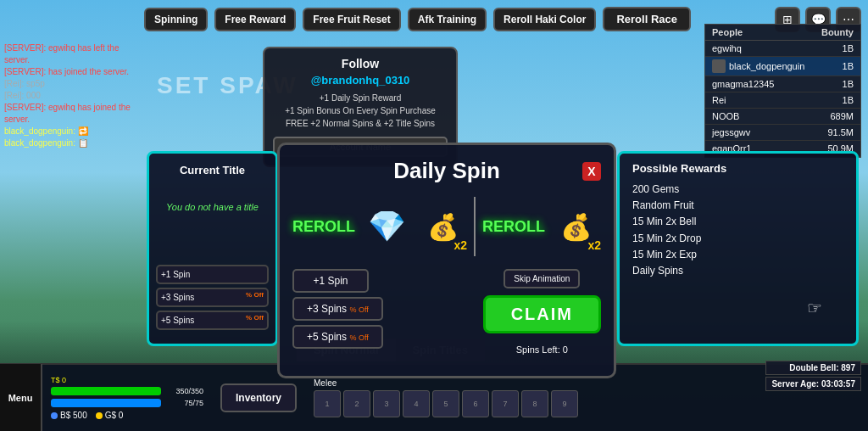  I want to click on lb-people-header: People, so click(727, 32).